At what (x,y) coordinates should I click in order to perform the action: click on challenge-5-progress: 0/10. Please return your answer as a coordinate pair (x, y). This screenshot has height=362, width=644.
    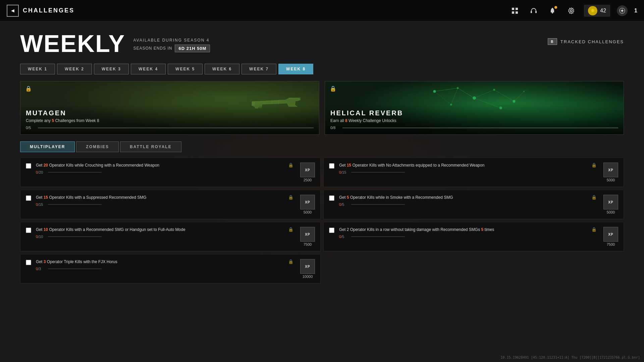
    Looking at the image, I should click on (160, 237).